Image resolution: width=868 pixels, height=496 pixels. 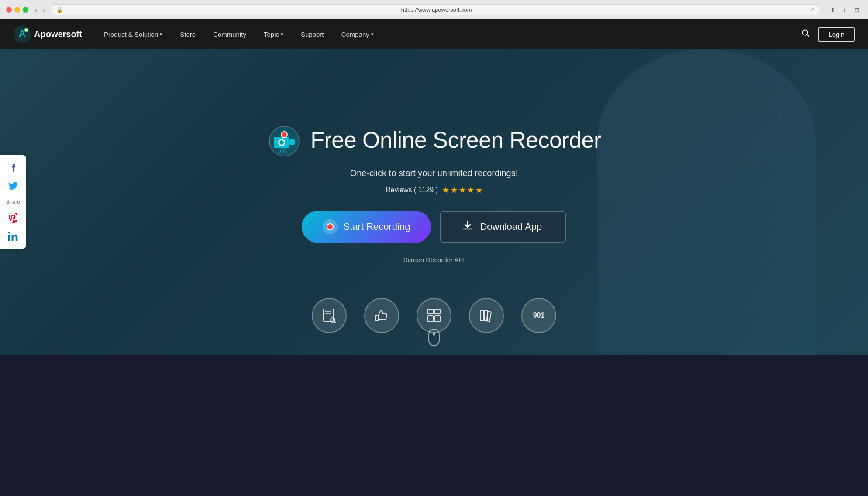 I want to click on feature-icon-dashboard, so click(x=434, y=316).